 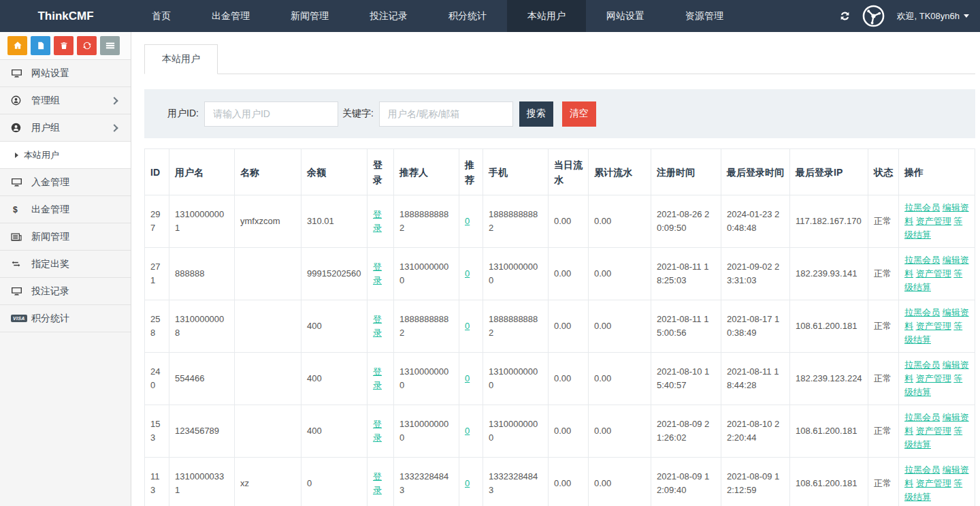 I want to click on sidebar-item: VISA积分统计, so click(x=65, y=318).